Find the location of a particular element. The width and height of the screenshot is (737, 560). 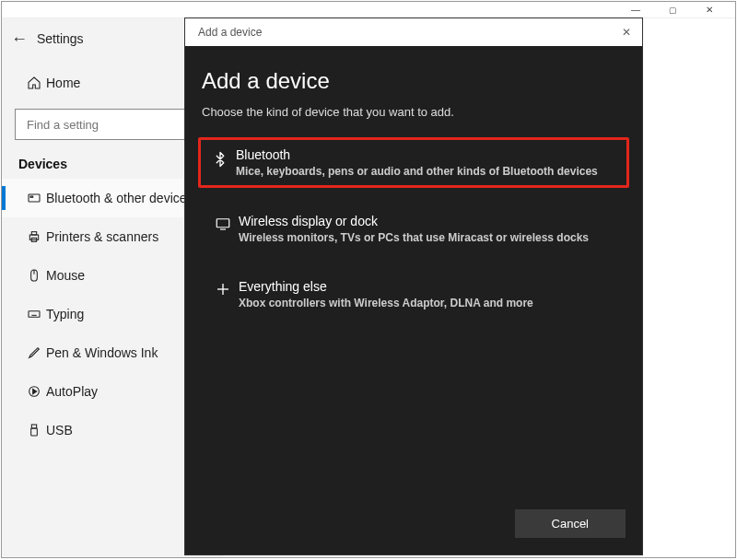

home-label: Home is located at coordinates (63, 83).